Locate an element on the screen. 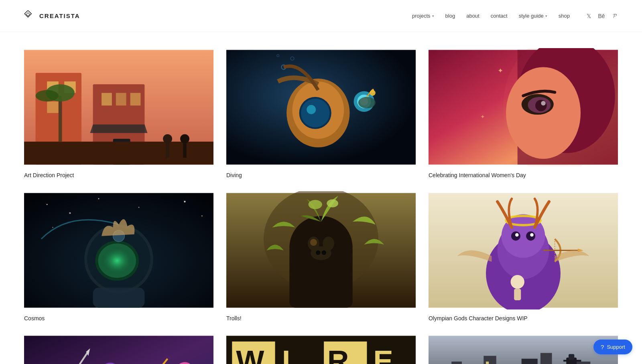 This screenshot has height=364, width=642. project-image-bottom3 is located at coordinates (523, 349).